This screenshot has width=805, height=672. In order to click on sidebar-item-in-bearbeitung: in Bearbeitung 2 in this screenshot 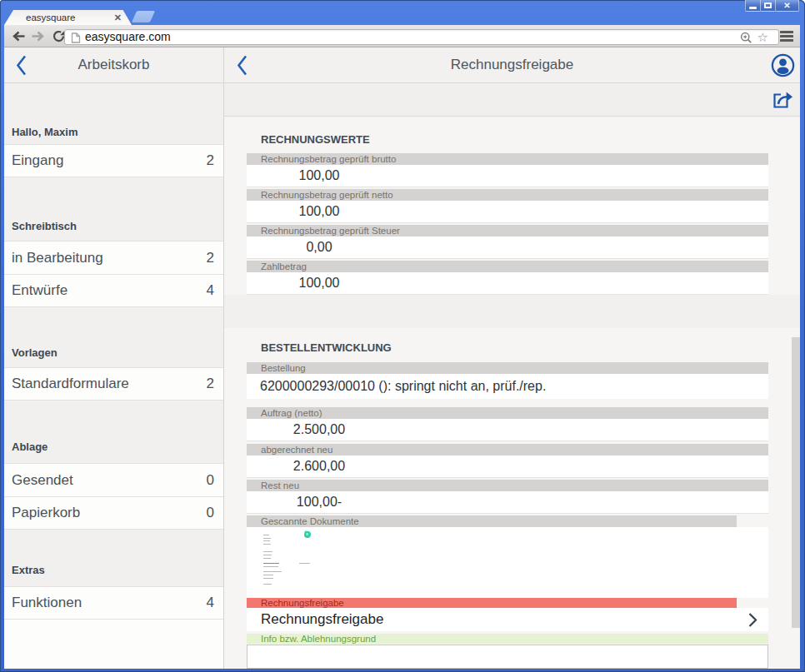, I will do `click(113, 257)`.